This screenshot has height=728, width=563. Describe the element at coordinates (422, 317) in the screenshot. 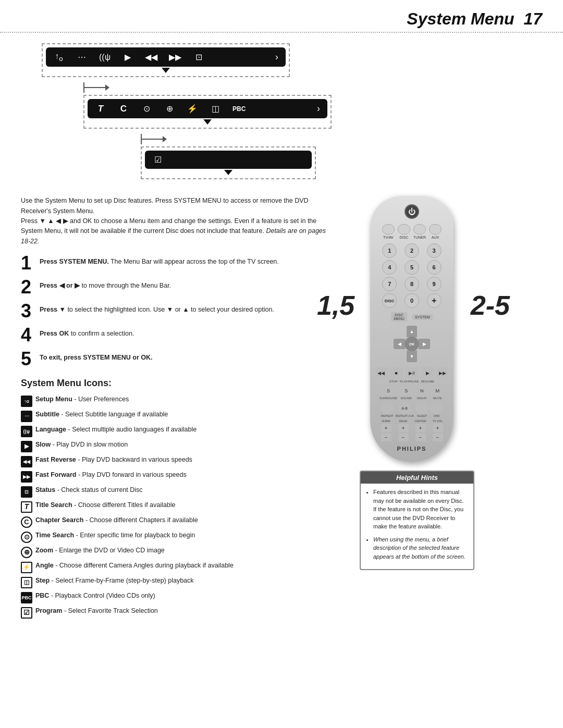

I see `system-btn: SYSTEM` at that location.